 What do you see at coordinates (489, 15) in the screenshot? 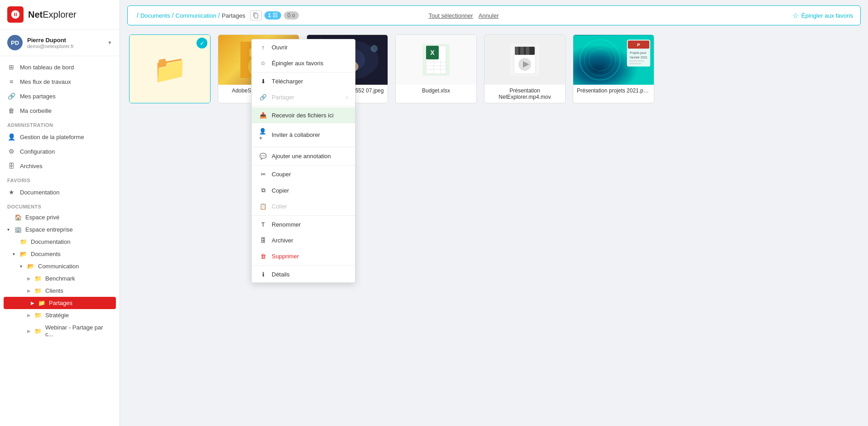
I see `cancel-selection-button: Annuler` at bounding box center [489, 15].